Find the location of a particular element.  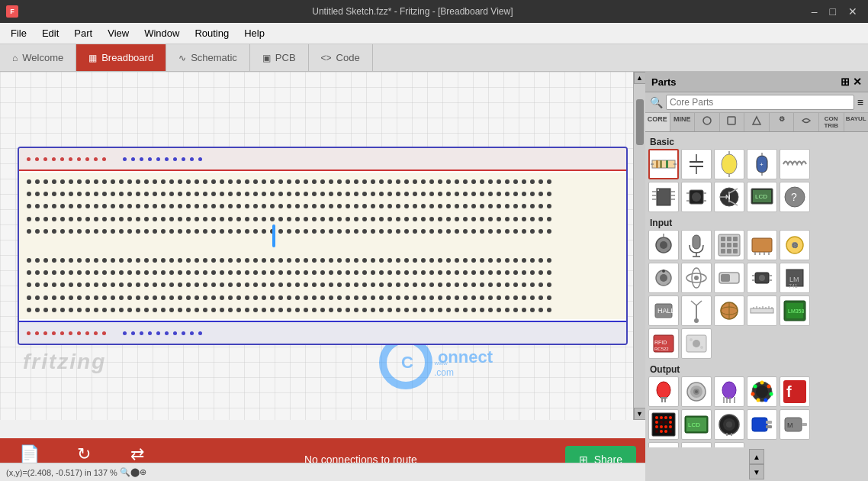

part-button-small is located at coordinates (762, 278).